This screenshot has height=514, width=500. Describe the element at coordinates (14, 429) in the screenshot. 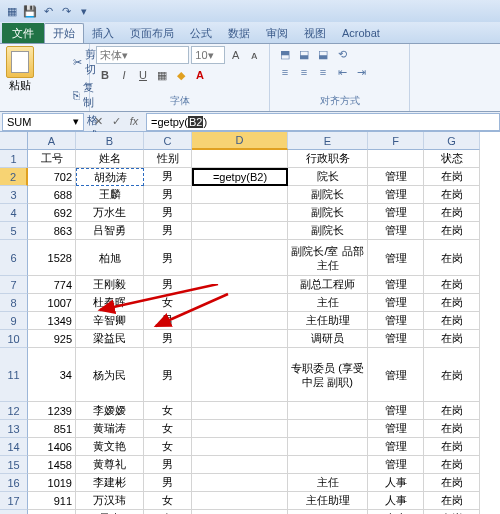

I see `row-header-13: 13` at that location.